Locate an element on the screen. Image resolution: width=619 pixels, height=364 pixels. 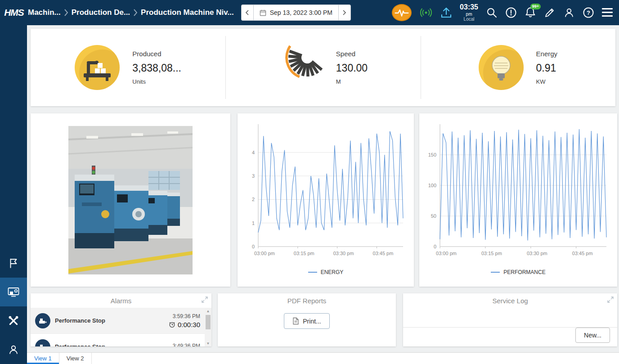
kpi-produced-unit: Units is located at coordinates (157, 82).